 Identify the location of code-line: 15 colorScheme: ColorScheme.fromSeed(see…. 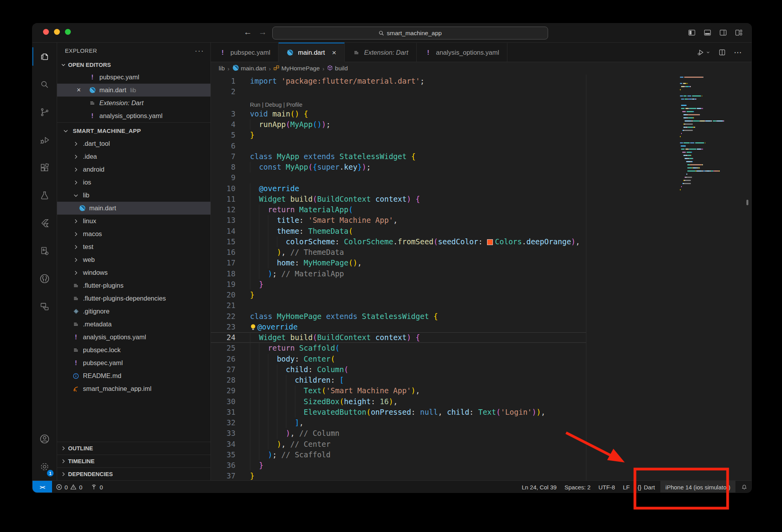
(481, 242).